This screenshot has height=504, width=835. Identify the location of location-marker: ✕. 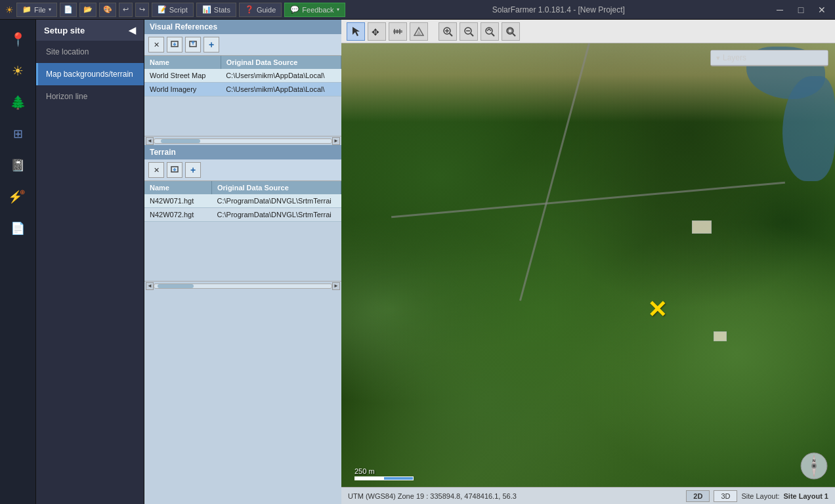
(657, 310).